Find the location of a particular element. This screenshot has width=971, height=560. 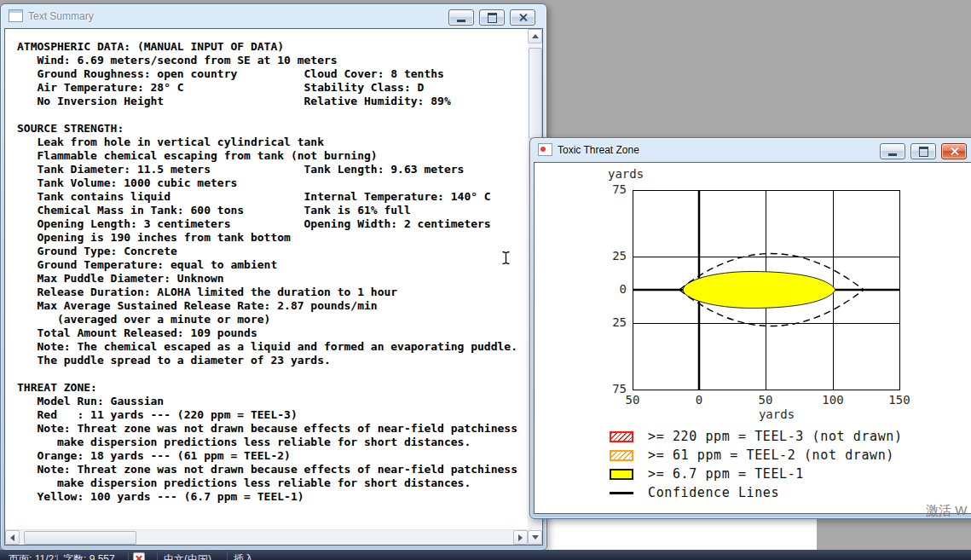

scroll-down-button is located at coordinates (535, 537).